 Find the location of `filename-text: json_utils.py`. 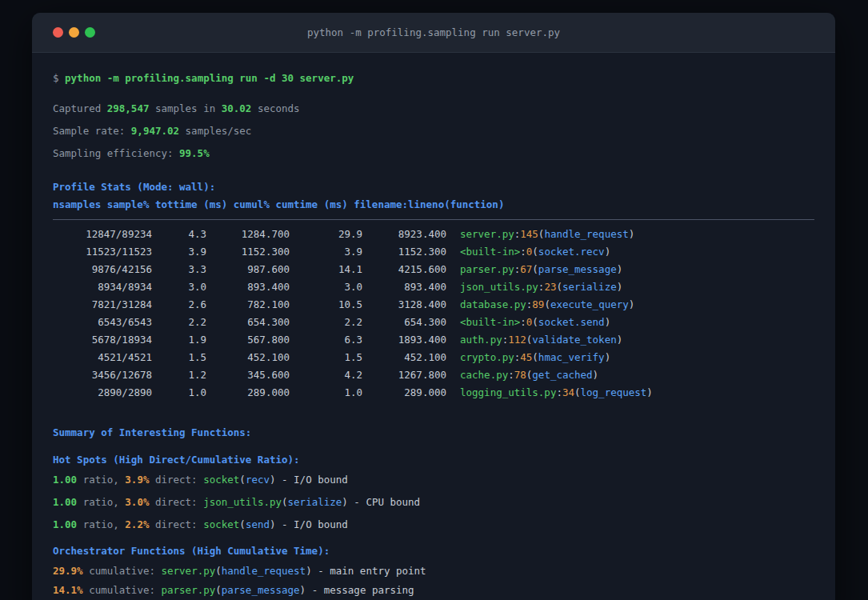

filename-text: json_utils.py is located at coordinates (499, 286).